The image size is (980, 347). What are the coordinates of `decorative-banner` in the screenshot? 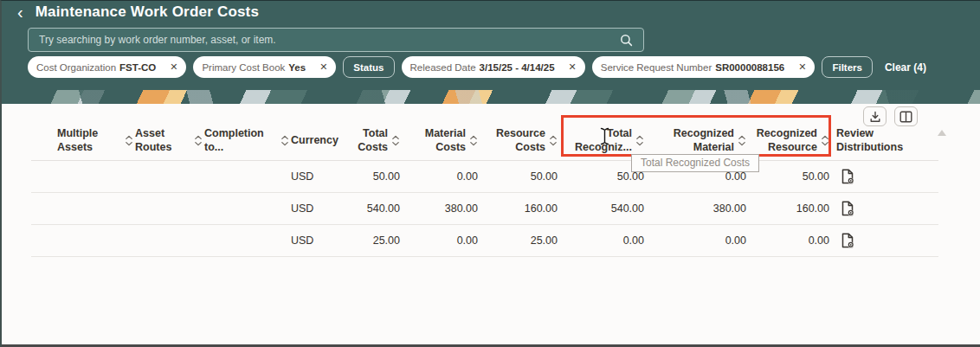 It's located at (491, 97).